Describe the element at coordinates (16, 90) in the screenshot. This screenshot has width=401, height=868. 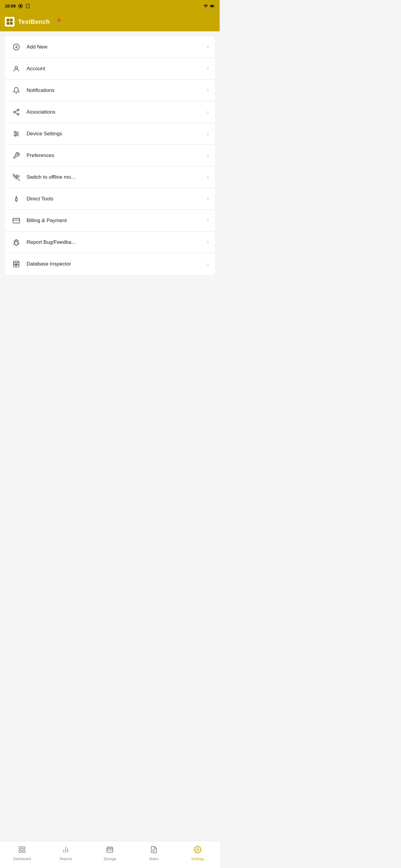
I see `notifications-icon` at that location.